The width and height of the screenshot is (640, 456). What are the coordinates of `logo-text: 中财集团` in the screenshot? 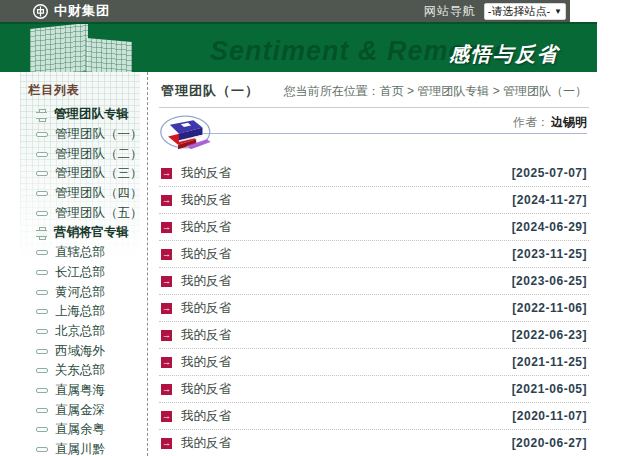 It's located at (82, 11).